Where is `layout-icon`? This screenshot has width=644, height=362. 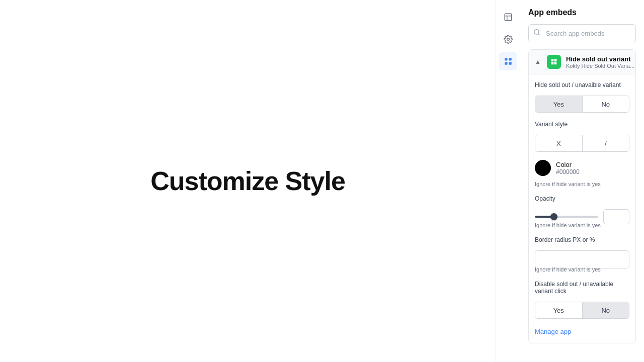 layout-icon is located at coordinates (508, 17).